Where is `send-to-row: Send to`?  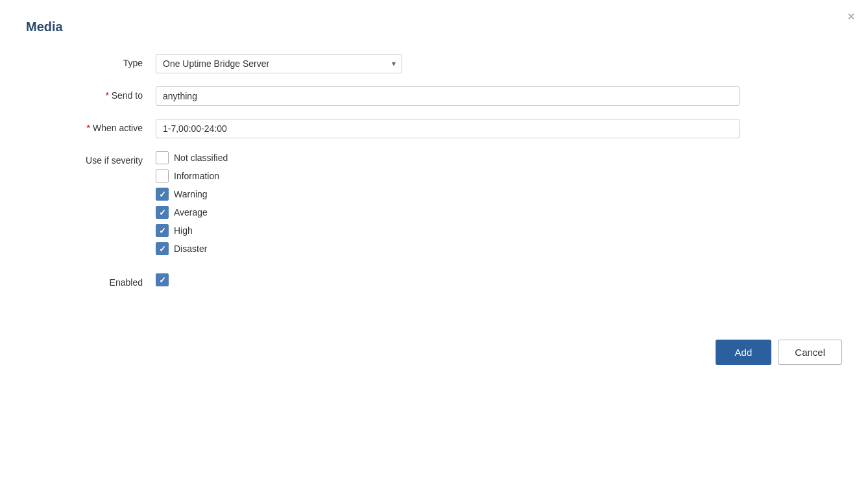
send-to-row: Send to is located at coordinates (434, 96).